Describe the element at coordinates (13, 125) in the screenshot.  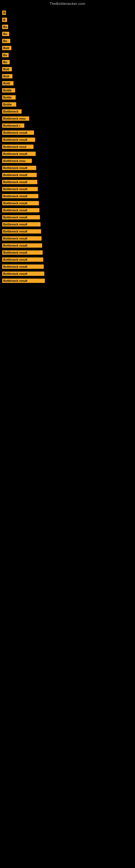
I see `bottleneck-label: Bottleneck r` at that location.